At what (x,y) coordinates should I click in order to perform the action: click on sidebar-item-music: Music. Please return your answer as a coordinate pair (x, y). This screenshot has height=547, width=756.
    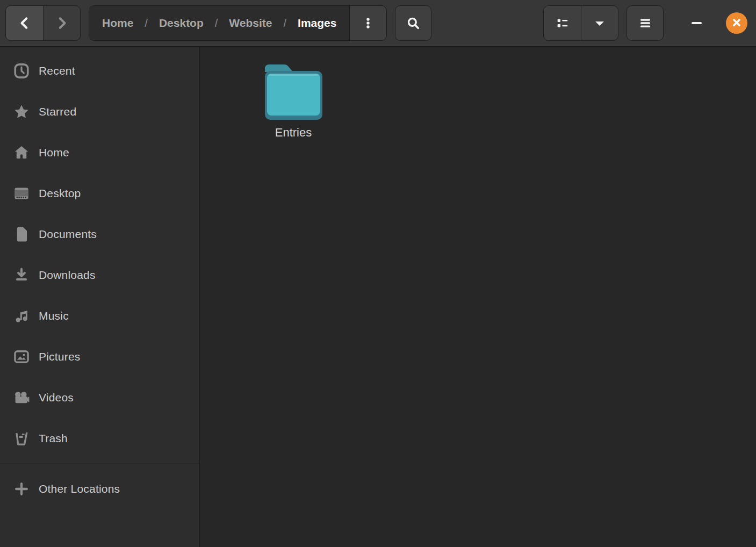
    Looking at the image, I should click on (99, 316).